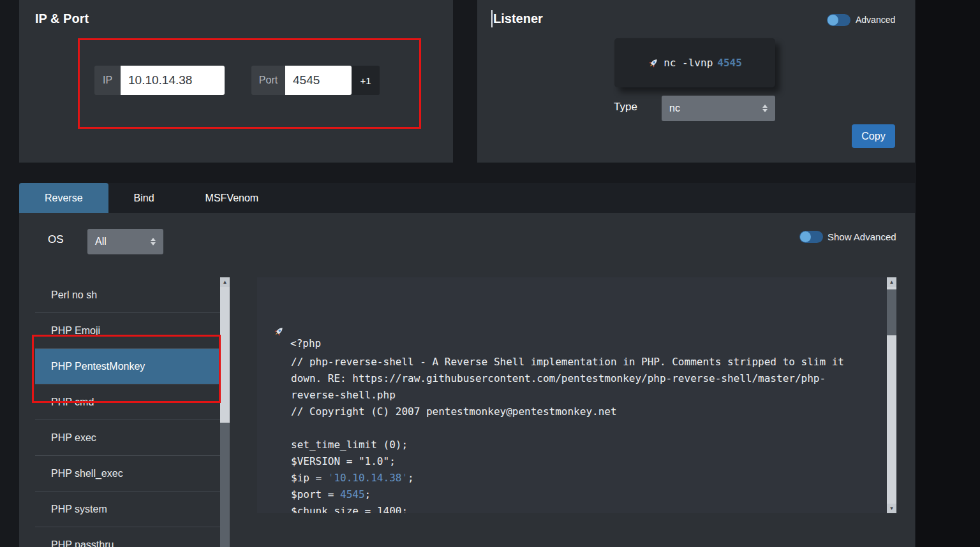  I want to click on code-line: $ip = '10.10.14.38';, so click(574, 478).